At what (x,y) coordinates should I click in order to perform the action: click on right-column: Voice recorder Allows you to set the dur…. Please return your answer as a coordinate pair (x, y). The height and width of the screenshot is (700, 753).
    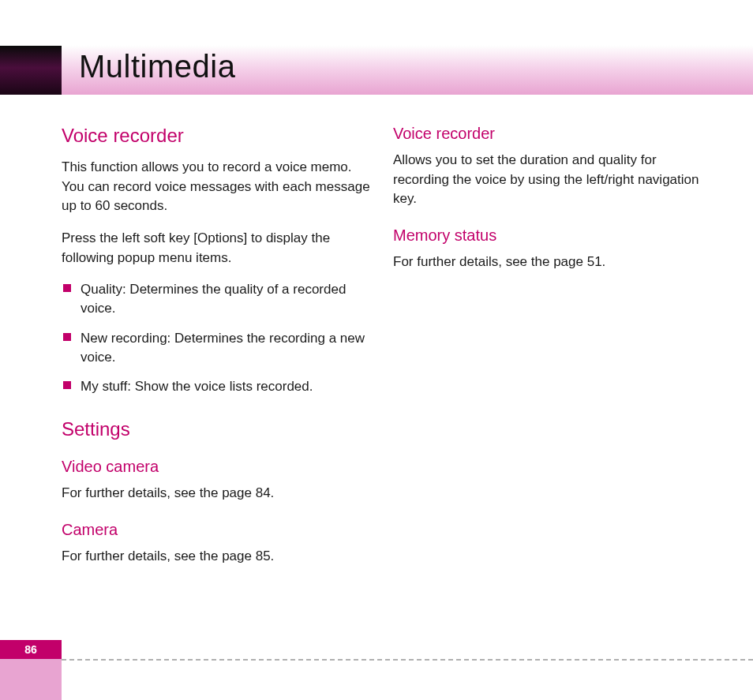
    Looking at the image, I should click on (551, 205).